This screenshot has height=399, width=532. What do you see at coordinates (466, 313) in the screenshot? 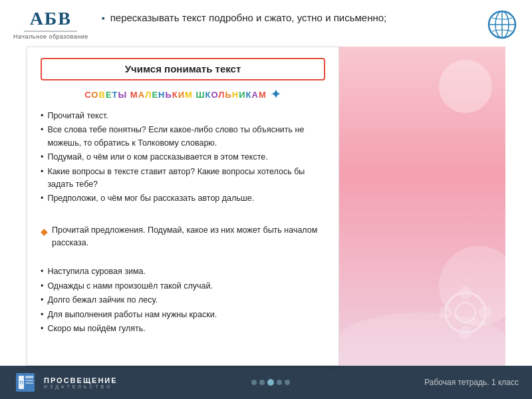
I see `deco-swirl` at bounding box center [466, 313].